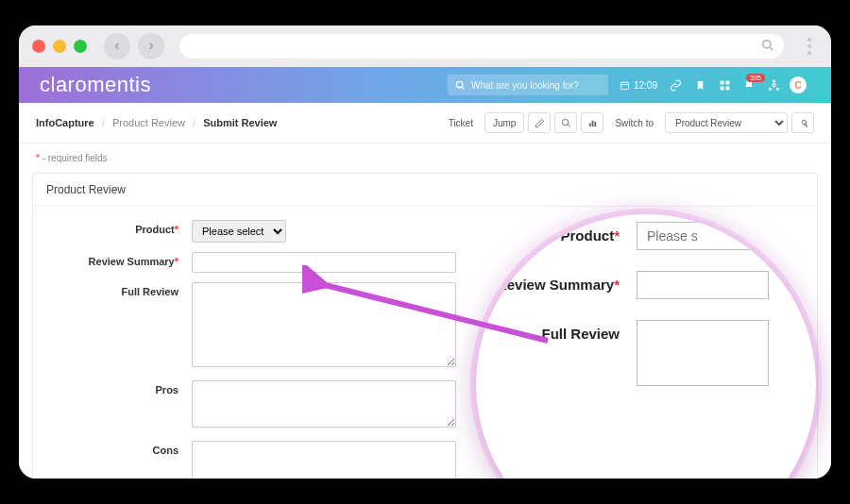  Describe the element at coordinates (482, 46) in the screenshot. I see `url-bar` at that location.